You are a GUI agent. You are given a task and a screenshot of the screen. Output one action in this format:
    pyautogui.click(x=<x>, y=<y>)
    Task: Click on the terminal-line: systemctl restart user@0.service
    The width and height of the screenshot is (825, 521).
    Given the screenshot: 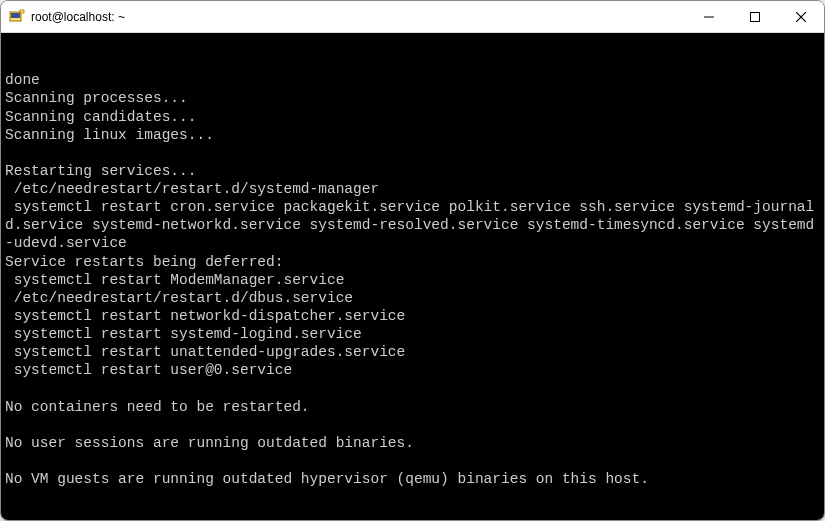 What is the action you would take?
    pyautogui.click(x=412, y=370)
    